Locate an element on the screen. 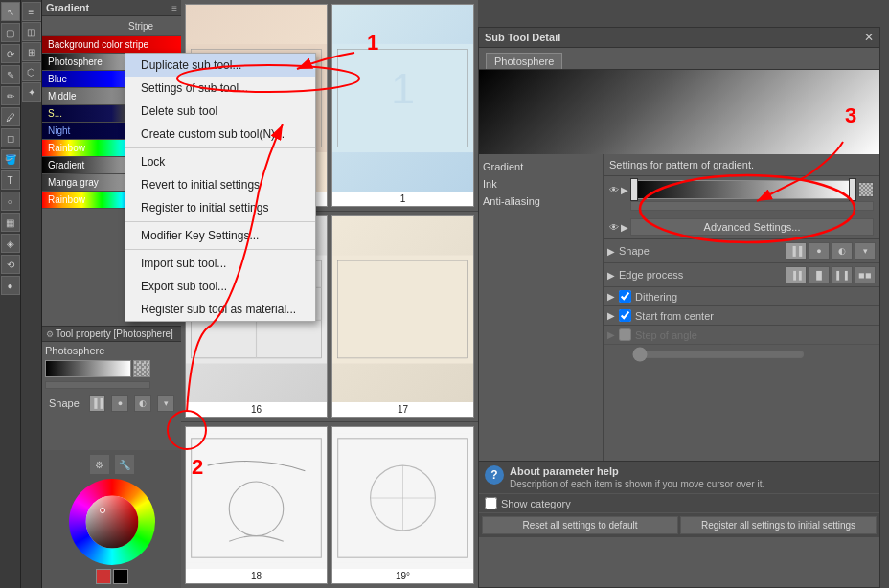 This screenshot has width=889, height=588. detail-nav-ink: Ink is located at coordinates (540, 184).